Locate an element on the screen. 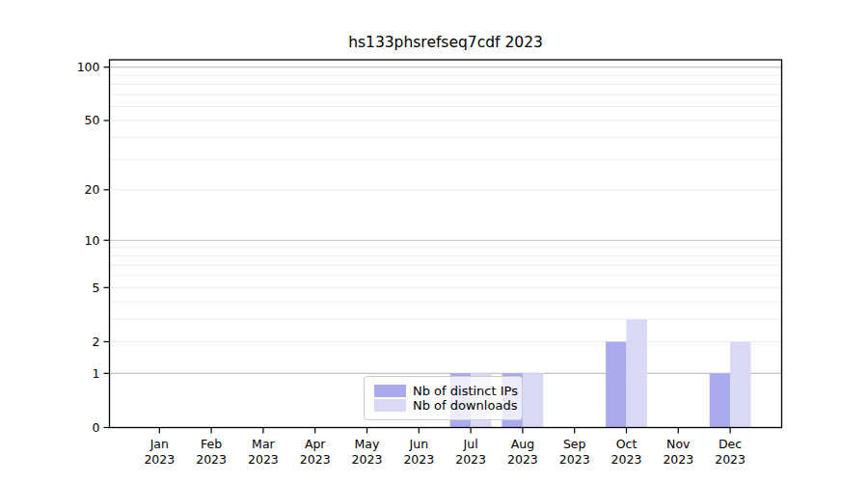  y-tick-label: 2 is located at coordinates (96, 341).